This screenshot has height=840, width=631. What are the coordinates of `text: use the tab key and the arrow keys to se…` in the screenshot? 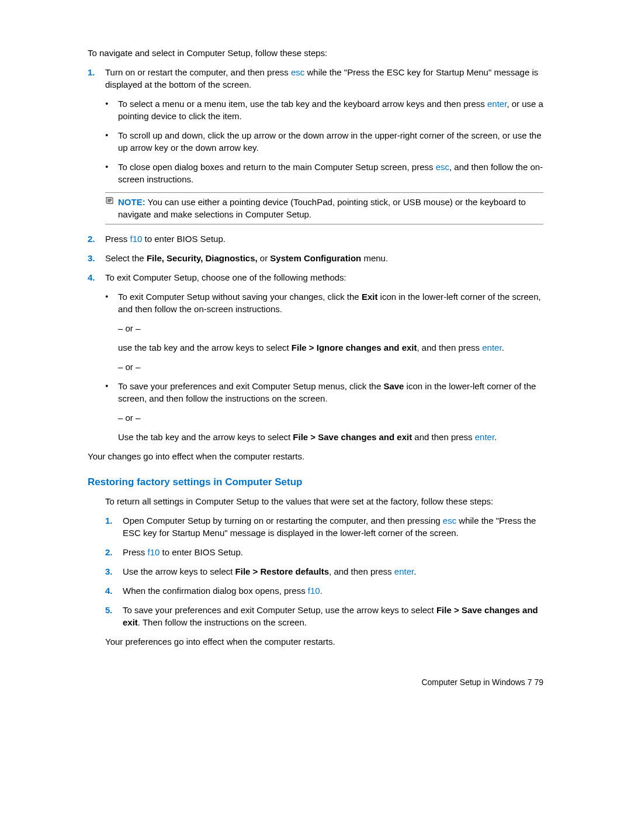 It's located at (204, 347).